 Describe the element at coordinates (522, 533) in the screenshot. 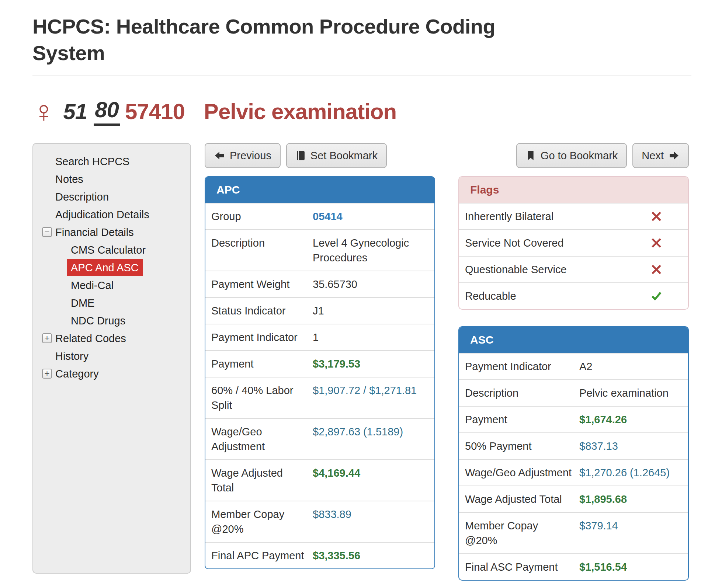

I see `row-label: Member Copay @20%` at that location.